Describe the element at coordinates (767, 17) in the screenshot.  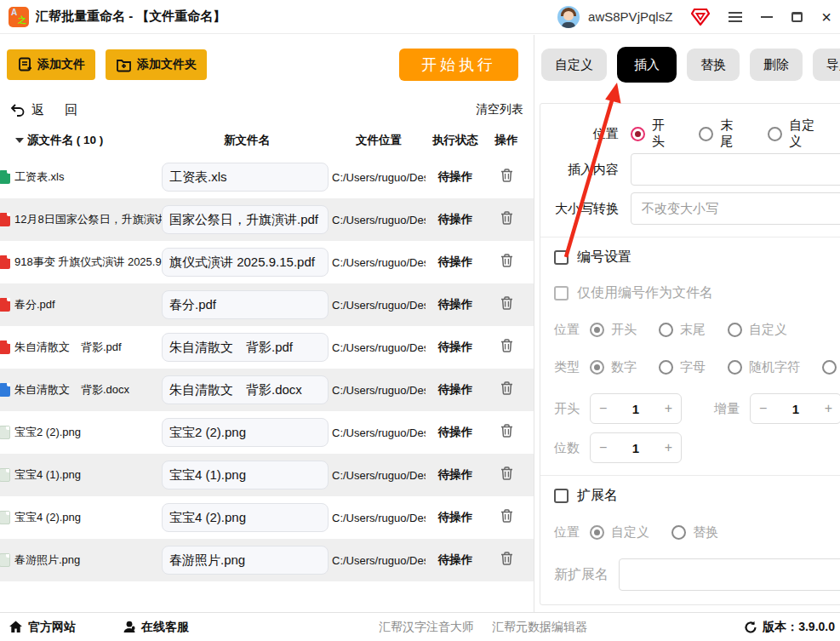
I see `minimize-button` at that location.